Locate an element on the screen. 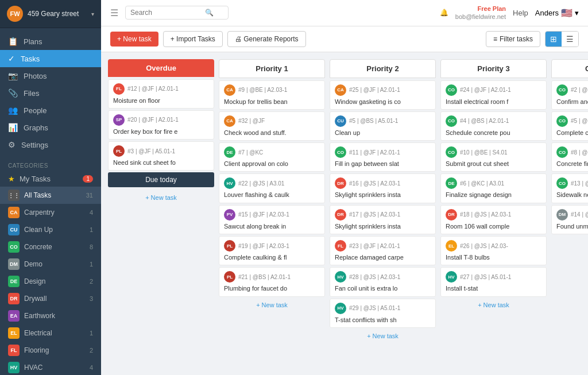 The width and height of the screenshot is (588, 375). task-card: CU #5 | @BS | A5.01-1 Clean up is located at coordinates (382, 126).